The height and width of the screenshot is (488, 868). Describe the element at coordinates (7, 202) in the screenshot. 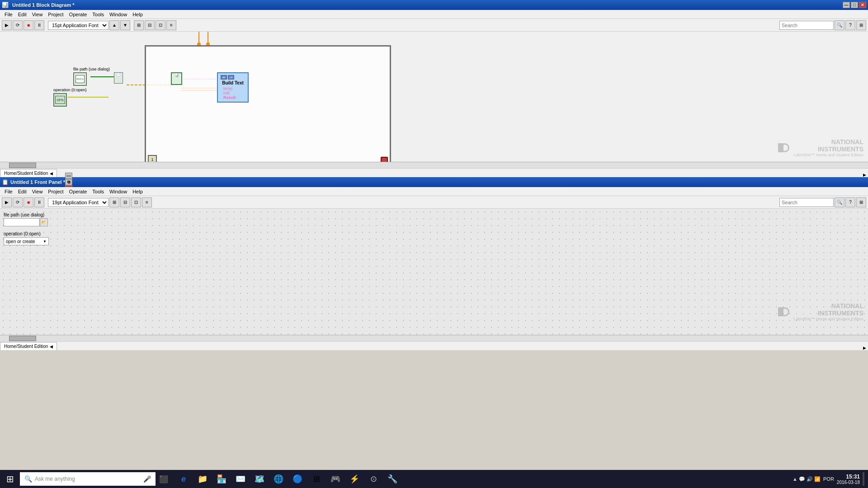

I see `fp-run-button: ▶` at that location.